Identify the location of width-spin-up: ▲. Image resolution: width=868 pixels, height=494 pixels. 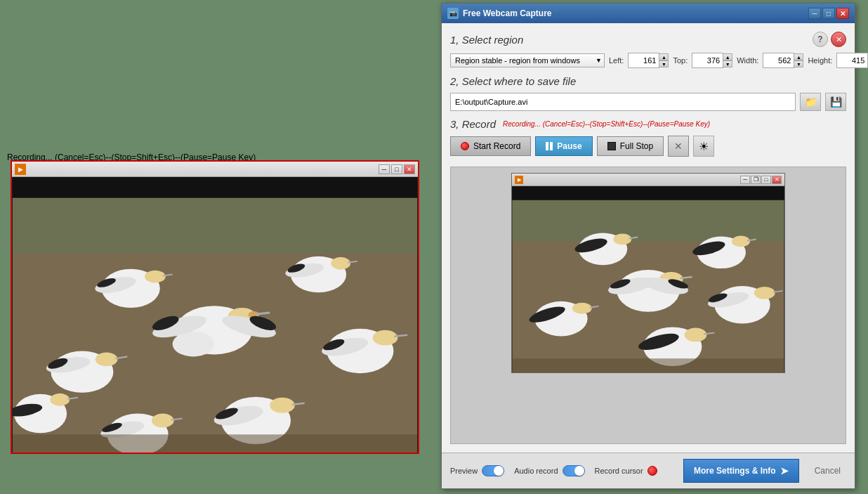
(798, 57).